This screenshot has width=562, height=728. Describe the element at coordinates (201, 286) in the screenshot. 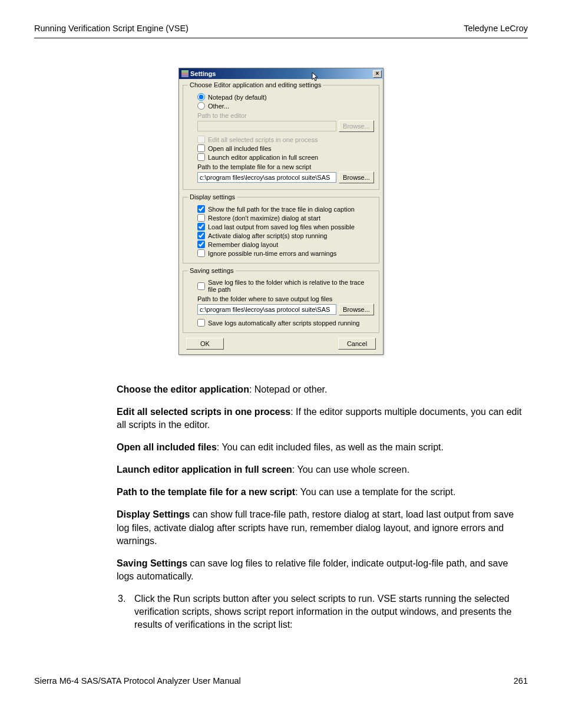

I see `chk-relative` at that location.